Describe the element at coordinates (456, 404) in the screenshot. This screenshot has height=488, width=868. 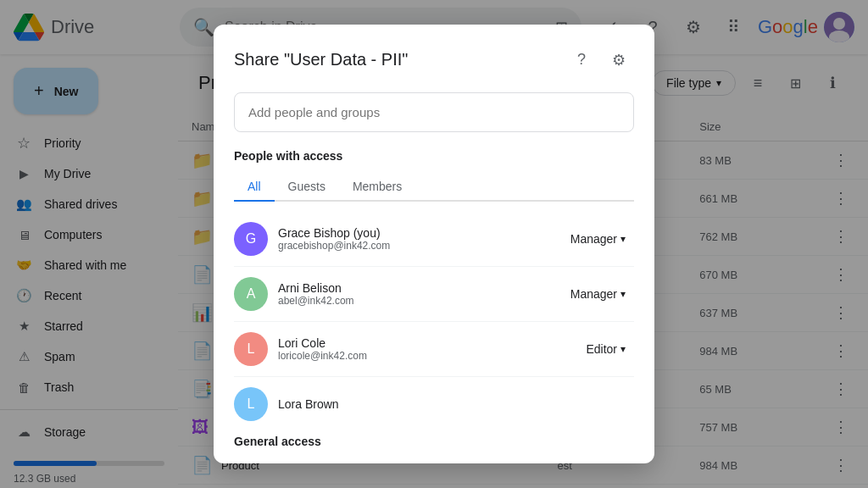
I see `person-info: Lora Brown` at that location.